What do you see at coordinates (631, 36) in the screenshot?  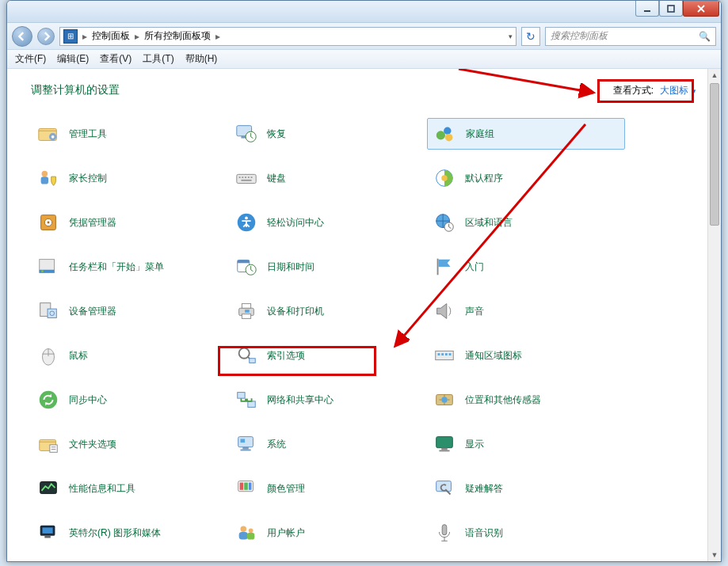 I see `search-input: 搜索控制面板 🔍` at bounding box center [631, 36].